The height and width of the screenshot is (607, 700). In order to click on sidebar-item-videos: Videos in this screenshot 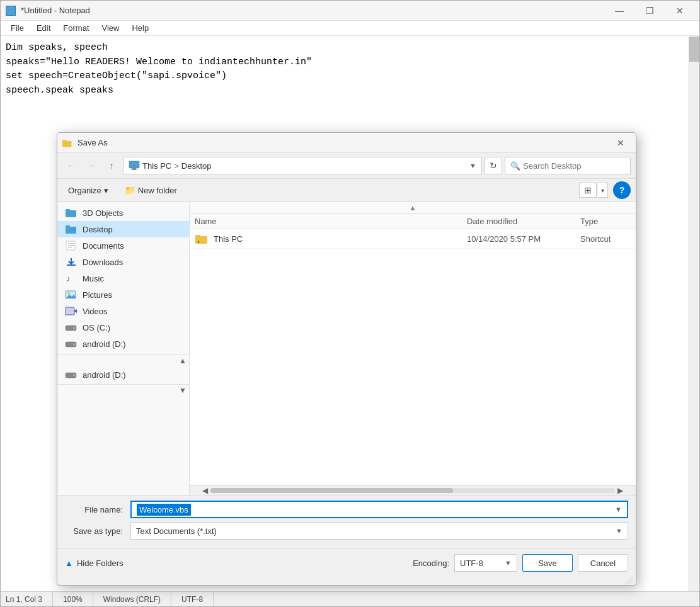, I will do `click(123, 311)`.